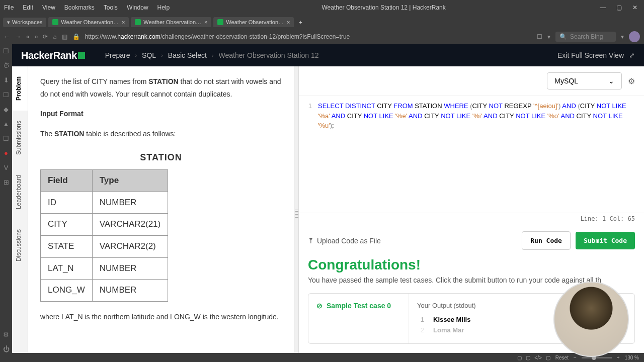 The height and width of the screenshot is (362, 644). Describe the element at coordinates (296, 210) in the screenshot. I see `split-divider` at that location.